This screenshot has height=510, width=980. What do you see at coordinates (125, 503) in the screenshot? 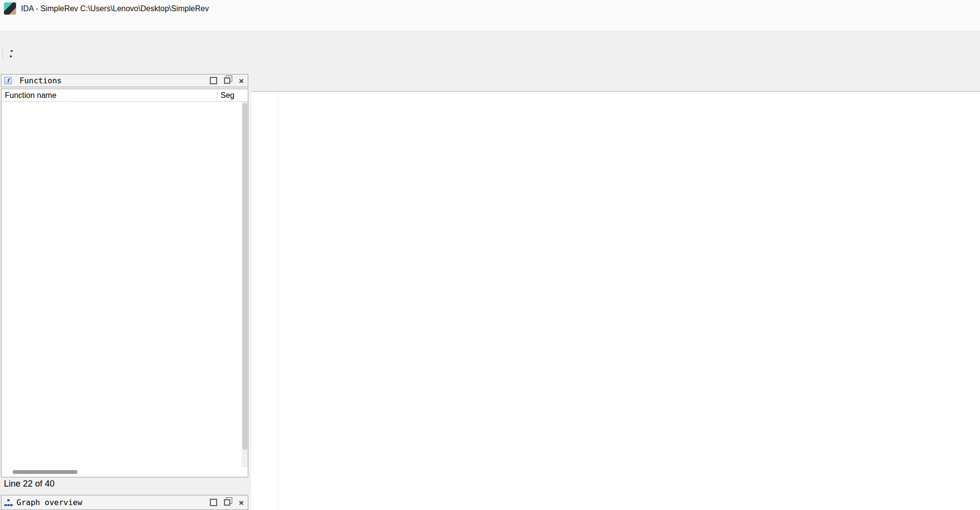
I see `graph-overview-header: Graph overview ×` at bounding box center [125, 503].